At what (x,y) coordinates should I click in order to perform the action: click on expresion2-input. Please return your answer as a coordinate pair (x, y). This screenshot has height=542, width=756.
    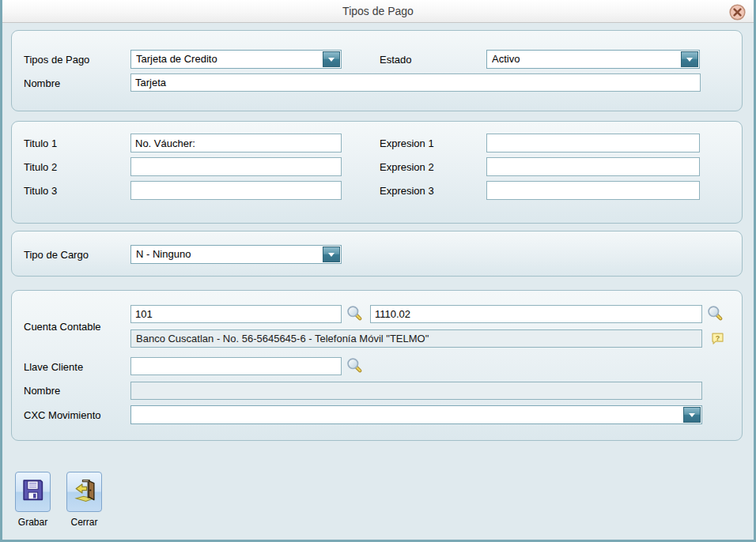
    Looking at the image, I should click on (593, 167).